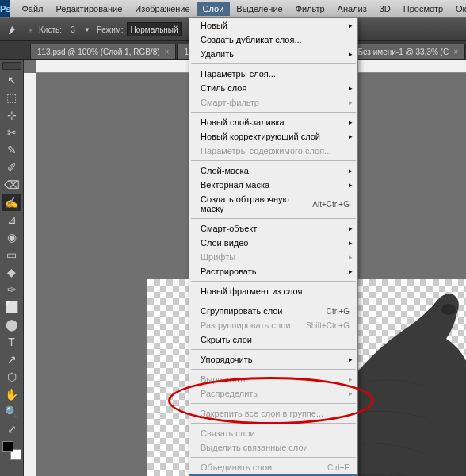  I want to click on menu-item: Смарт-объект, so click(273, 228).